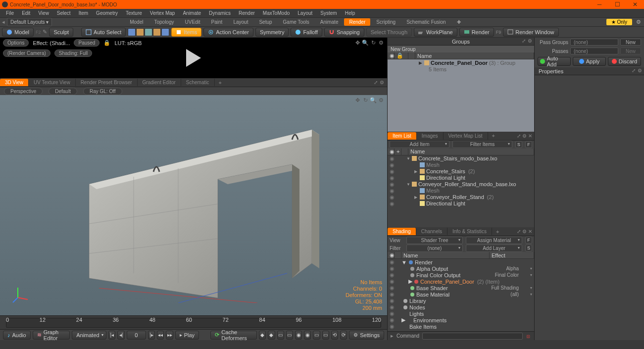 The image size is (644, 349). I want to click on menu-maxtomodo: MaxToModo, so click(276, 13).